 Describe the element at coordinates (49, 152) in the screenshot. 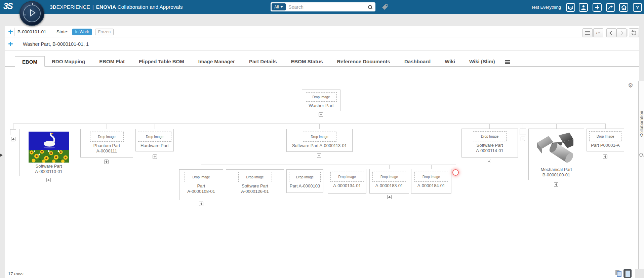

I see `node-software-part-a-0000110-01: Software Part A-0000110-01` at that location.